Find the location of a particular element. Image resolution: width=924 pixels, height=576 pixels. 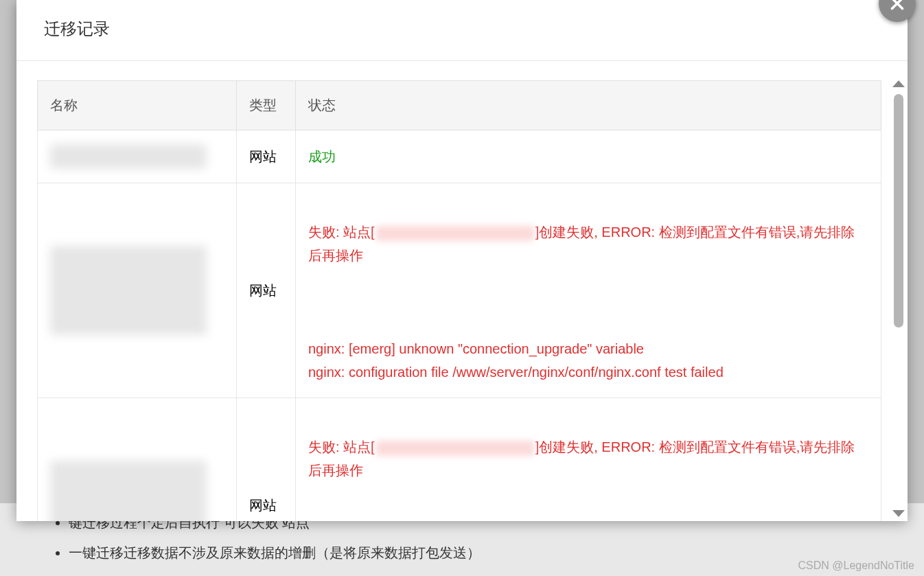

backdrop-note-item: 一键迁移迁移数据不涉及原来数据的增删（是将原来数据打包发送） is located at coordinates (486, 553).